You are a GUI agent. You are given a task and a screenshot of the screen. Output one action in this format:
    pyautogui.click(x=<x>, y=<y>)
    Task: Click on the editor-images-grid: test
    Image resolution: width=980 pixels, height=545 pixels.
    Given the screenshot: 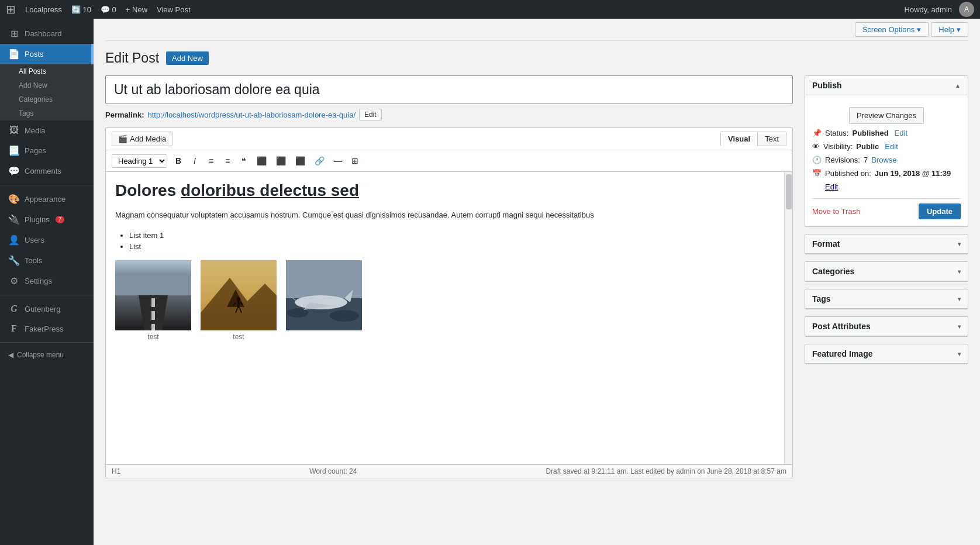 What is the action you would take?
    pyautogui.click(x=449, y=301)
    